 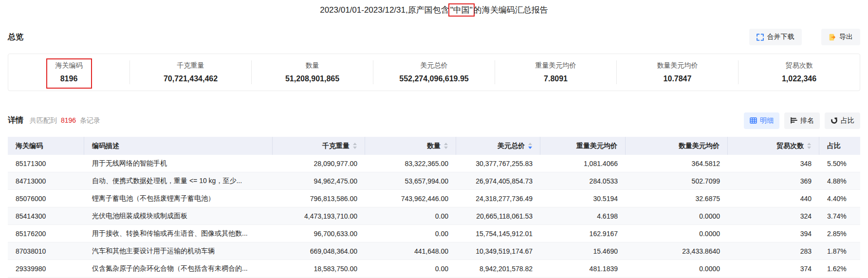 I want to click on table-cell: 348, so click(x=774, y=164).